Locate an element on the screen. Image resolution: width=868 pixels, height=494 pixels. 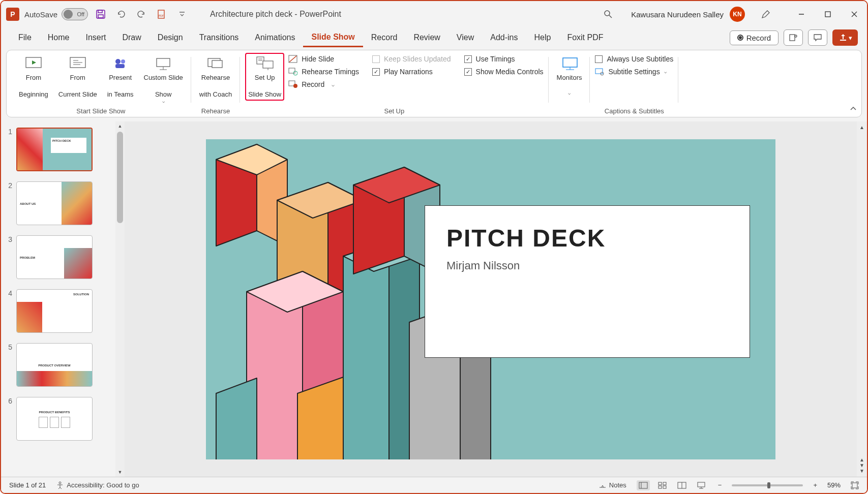
document-title: Architecture pitch deck - PowerPoint is located at coordinates (276, 14).